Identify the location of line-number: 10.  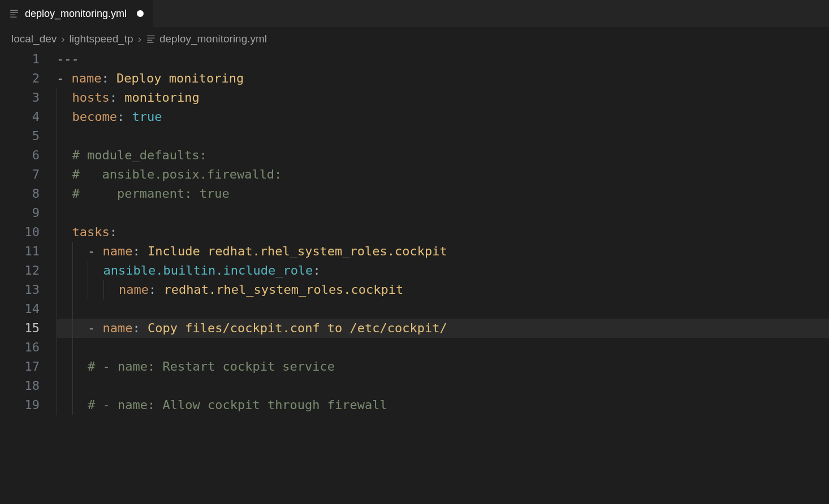
(20, 232).